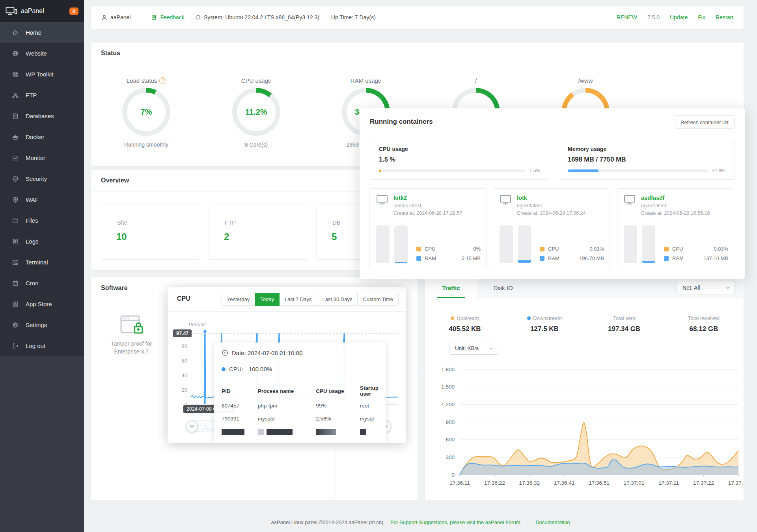 The image size is (757, 532). Describe the element at coordinates (146, 112) in the screenshot. I see `load-gauge-ring: 7%` at that location.